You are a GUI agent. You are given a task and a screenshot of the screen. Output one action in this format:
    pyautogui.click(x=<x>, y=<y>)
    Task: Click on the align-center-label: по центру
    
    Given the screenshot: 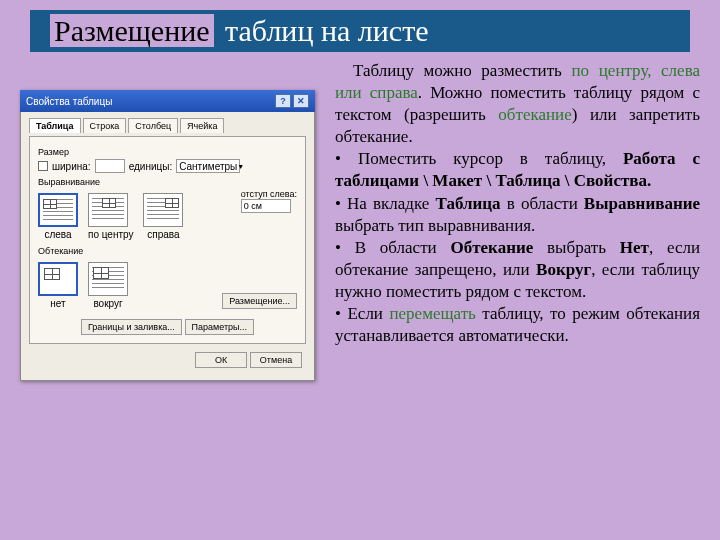 What is the action you would take?
    pyautogui.click(x=110, y=234)
    